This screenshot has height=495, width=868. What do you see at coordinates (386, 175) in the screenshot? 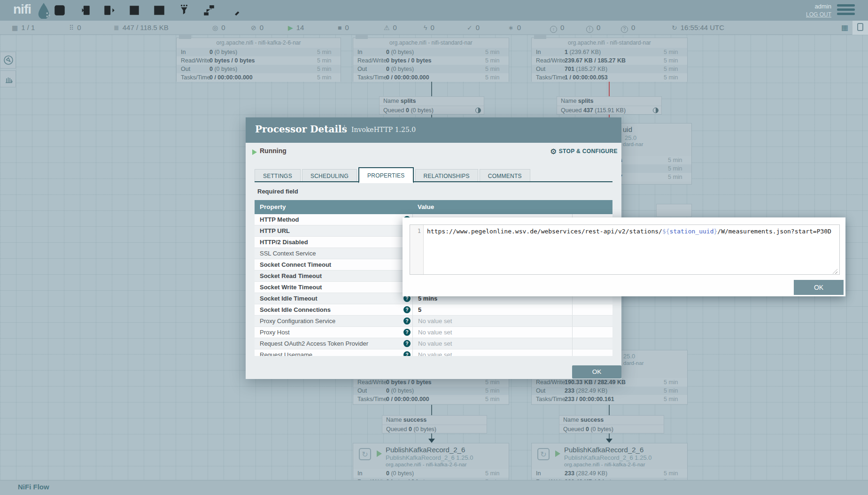
I see `tab-properties: PROPERTIES` at bounding box center [386, 175].